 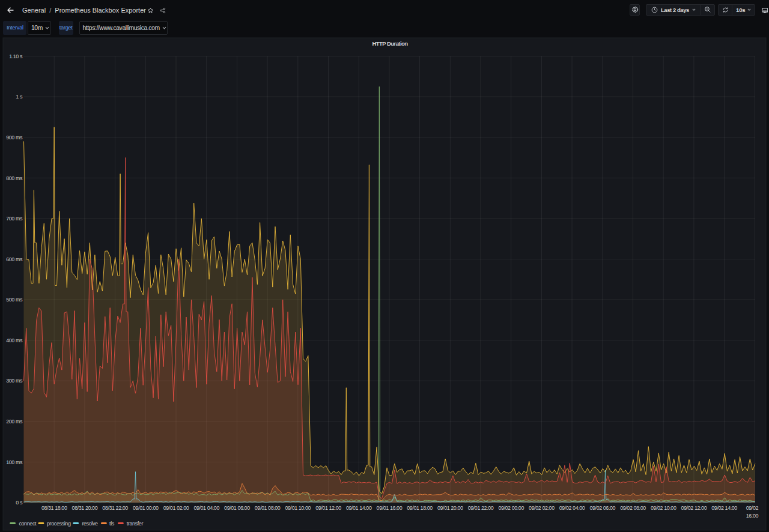 What do you see at coordinates (752, 516) in the screenshot?
I see `svg-text: 16:00` at bounding box center [752, 516].